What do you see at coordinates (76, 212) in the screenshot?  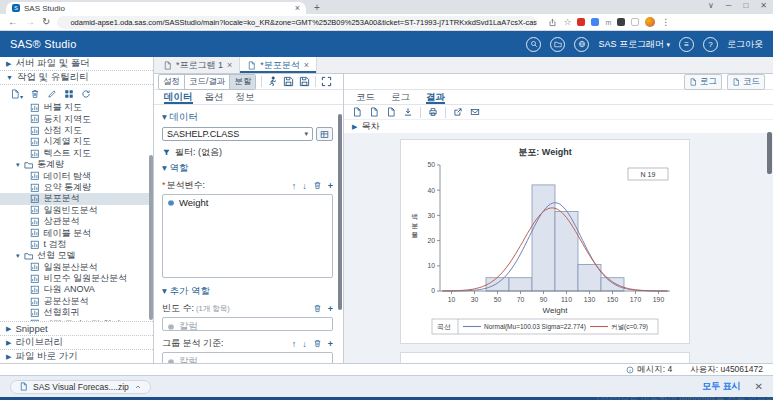 I see `task-tree: 버블 지도등치 지역도산점 지도시계열 지도텍스트 지도▾통계량데이터 탐색요약…` at bounding box center [76, 212].